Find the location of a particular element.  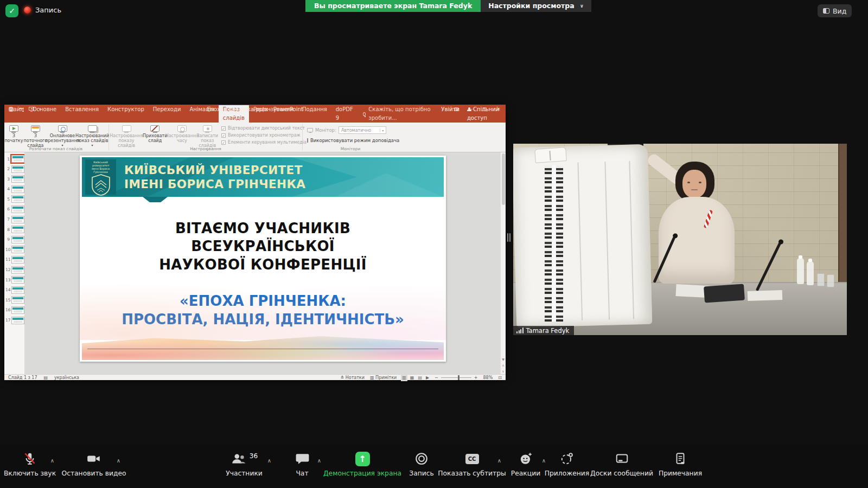

ppt-tab-10: doPDF 9 is located at coordinates (344, 114).